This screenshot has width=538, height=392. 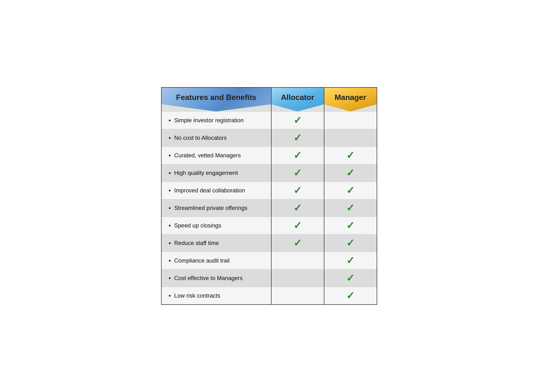 What do you see at coordinates (216, 208) in the screenshot?
I see `feature-cell: • Streamlined private offerings` at bounding box center [216, 208].